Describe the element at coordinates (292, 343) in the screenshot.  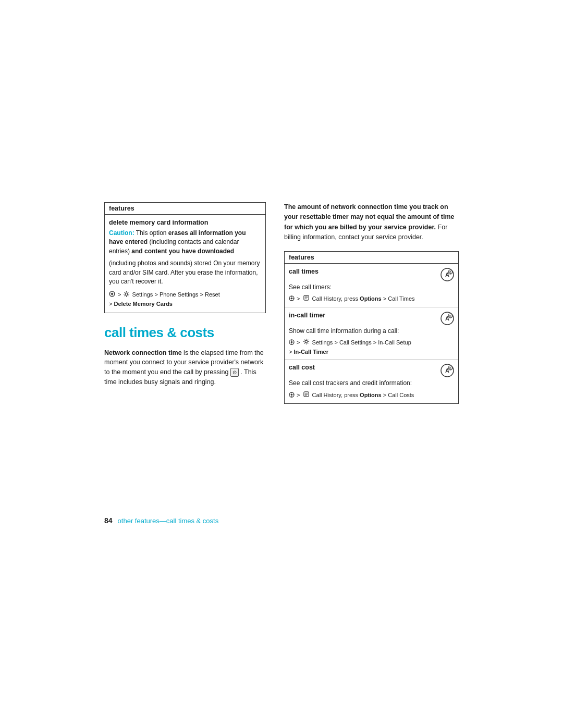
I see `nav-dot-icon-ict` at that location.